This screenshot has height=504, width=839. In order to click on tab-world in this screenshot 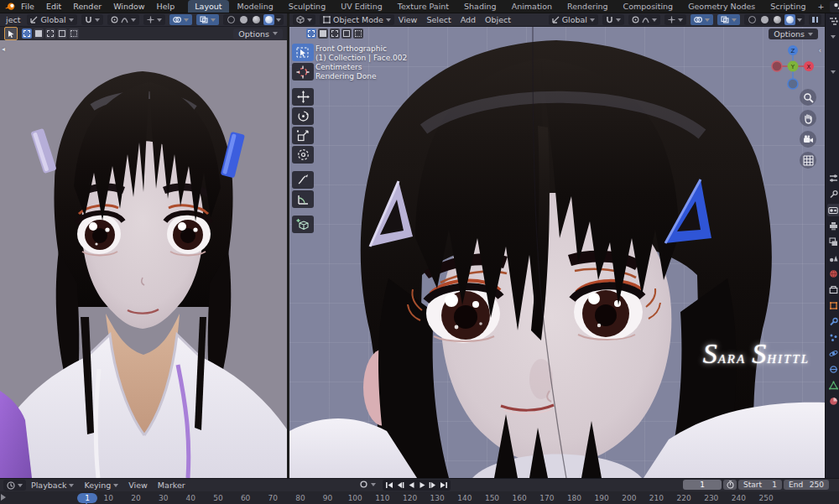, I will do `click(833, 273)`.